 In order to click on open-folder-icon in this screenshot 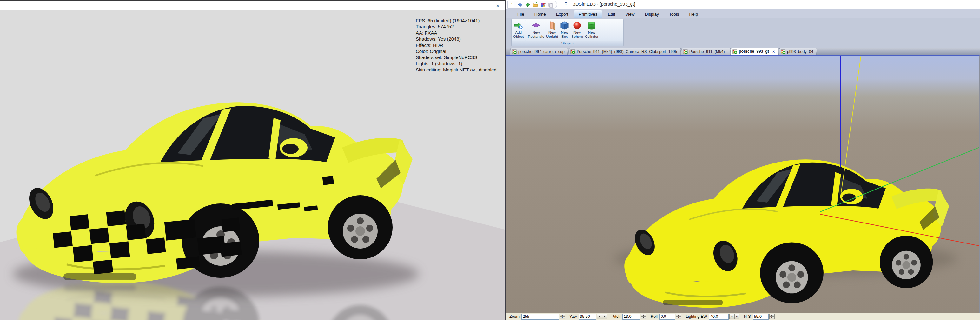, I will do `click(535, 5)`.